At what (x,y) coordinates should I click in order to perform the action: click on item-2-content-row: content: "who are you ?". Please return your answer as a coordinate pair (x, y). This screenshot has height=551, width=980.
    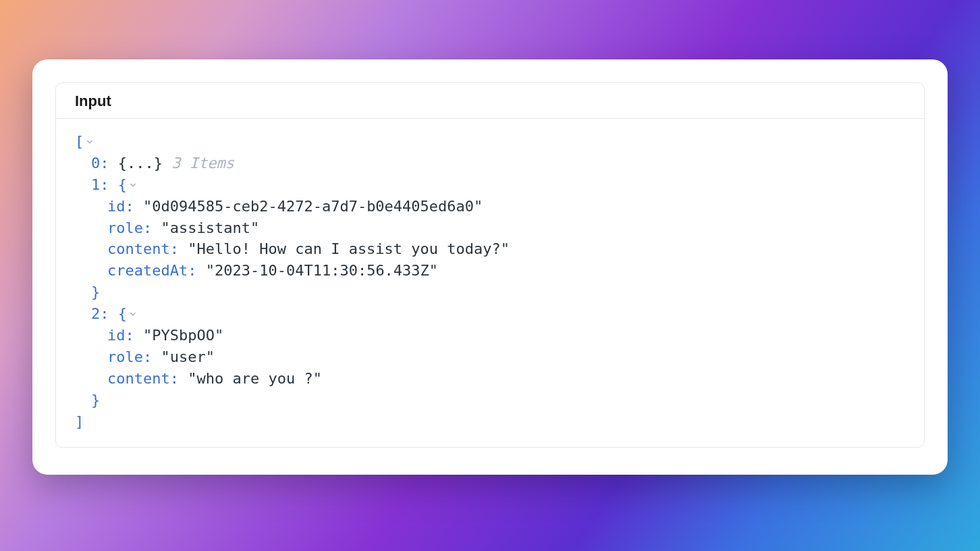
    Looking at the image, I should click on (490, 379).